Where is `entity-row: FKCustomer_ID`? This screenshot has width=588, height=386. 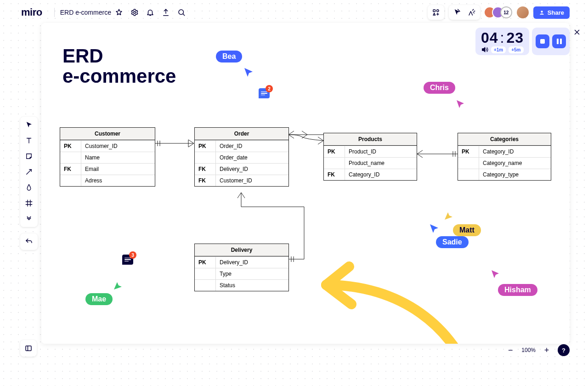
entity-row: FKCustomer_ID is located at coordinates (242, 180).